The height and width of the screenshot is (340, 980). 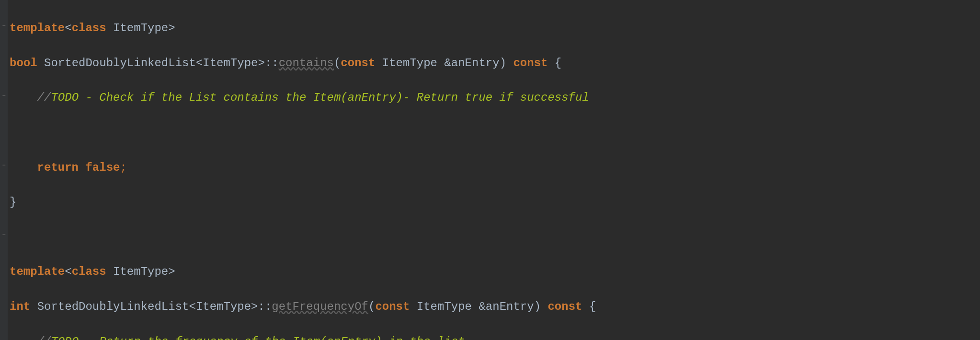 What do you see at coordinates (4, 170) in the screenshot?
I see `gutter: − − − −` at bounding box center [4, 170].